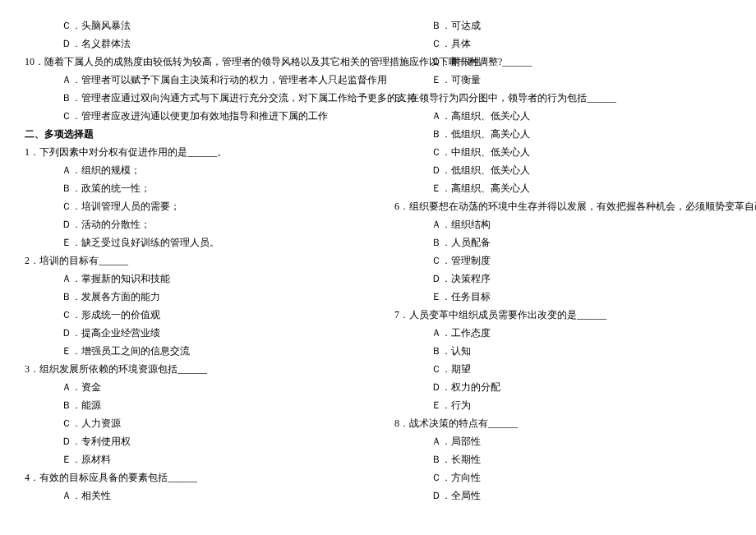  What do you see at coordinates (563, 25) in the screenshot?
I see `option-text: Ｂ．可达成` at bounding box center [563, 25].